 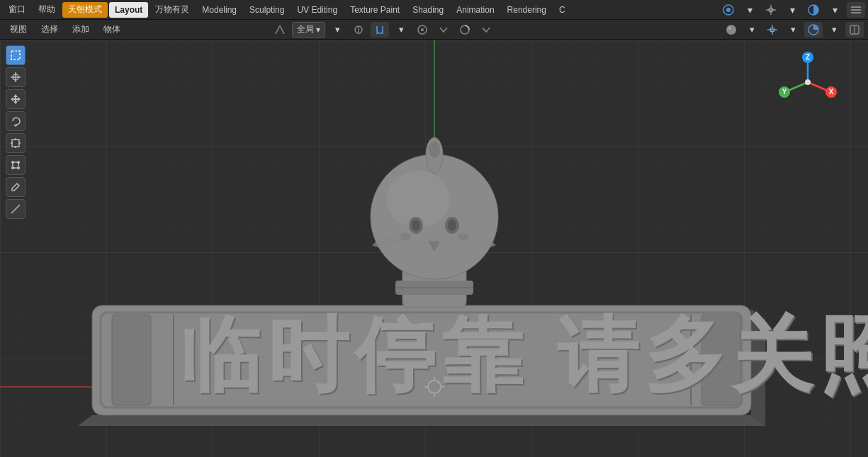 What do you see at coordinates (785, 92) in the screenshot?
I see `svg-text: Y` at bounding box center [785, 92].